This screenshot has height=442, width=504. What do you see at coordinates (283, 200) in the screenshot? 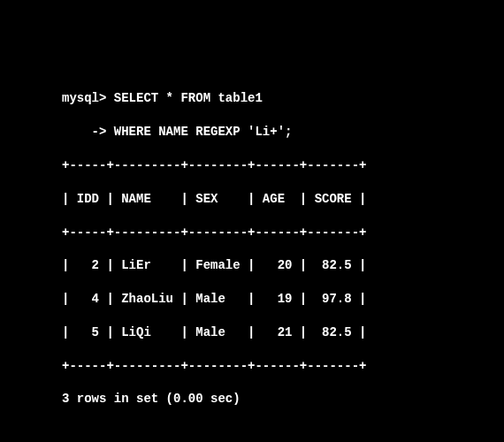
I see `query1-header: | IDD | NAME | SEX | AGE | SCORE |` at bounding box center [283, 200].